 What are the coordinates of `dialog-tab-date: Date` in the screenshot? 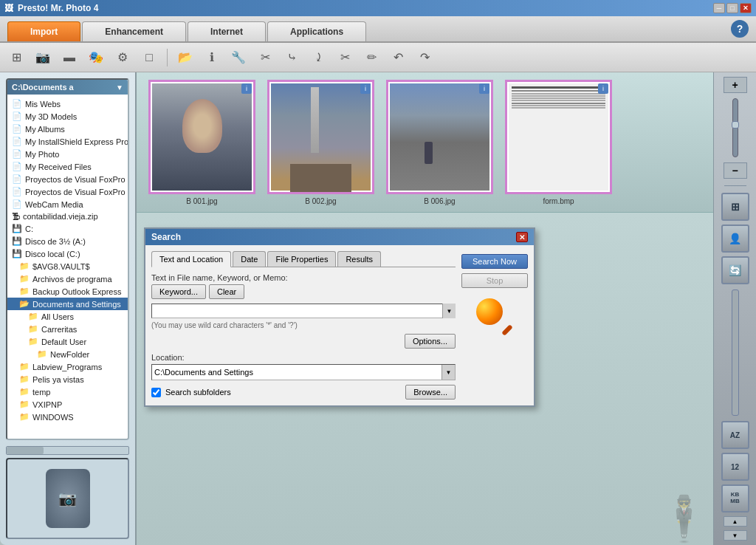 It's located at (250, 258).